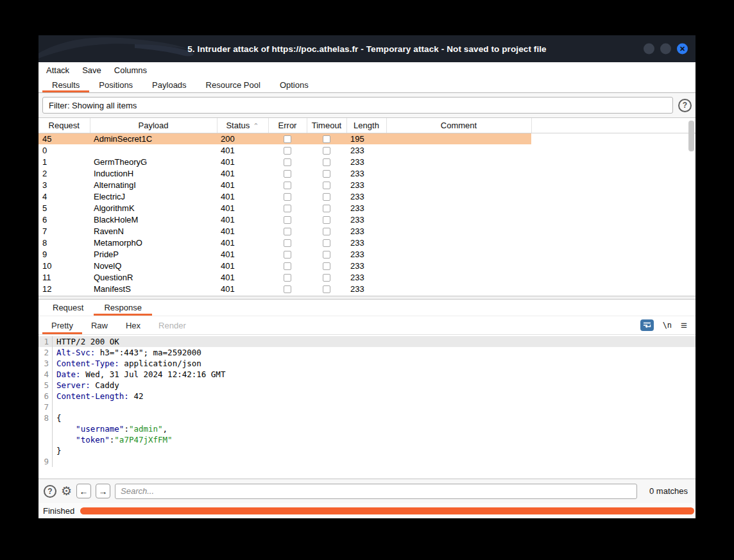 Image resolution: width=734 pixels, height=560 pixels. I want to click on close-button: ✕, so click(683, 49).